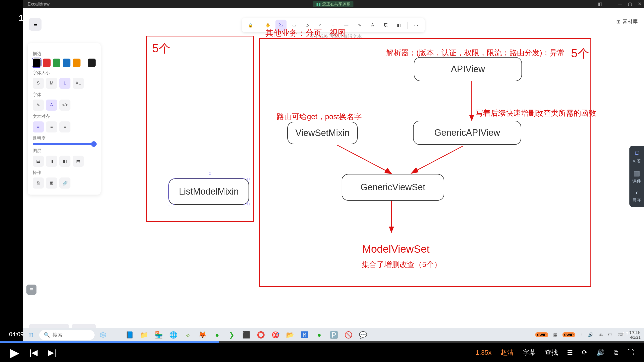 The image size is (644, 362). Describe the element at coordinates (334, 335) in the screenshot. I see `task-pycharm: 🅿️` at that location.